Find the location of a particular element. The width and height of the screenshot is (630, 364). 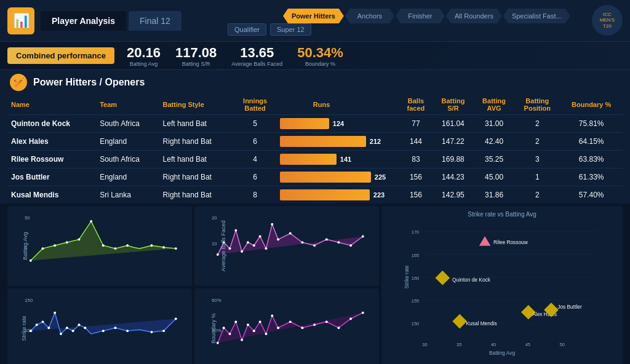

table-row: Rilee Rossouw South Africa Left hand Bat… is located at coordinates (315, 160).